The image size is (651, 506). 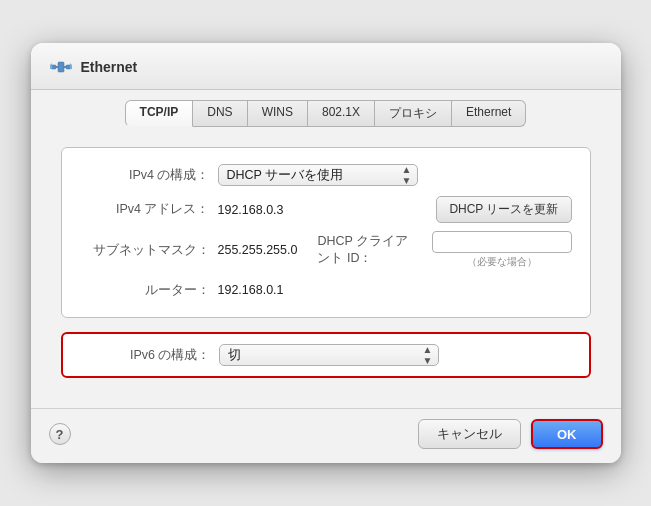 I want to click on bottom-bar: ? キャンセル OK, so click(x=326, y=436).